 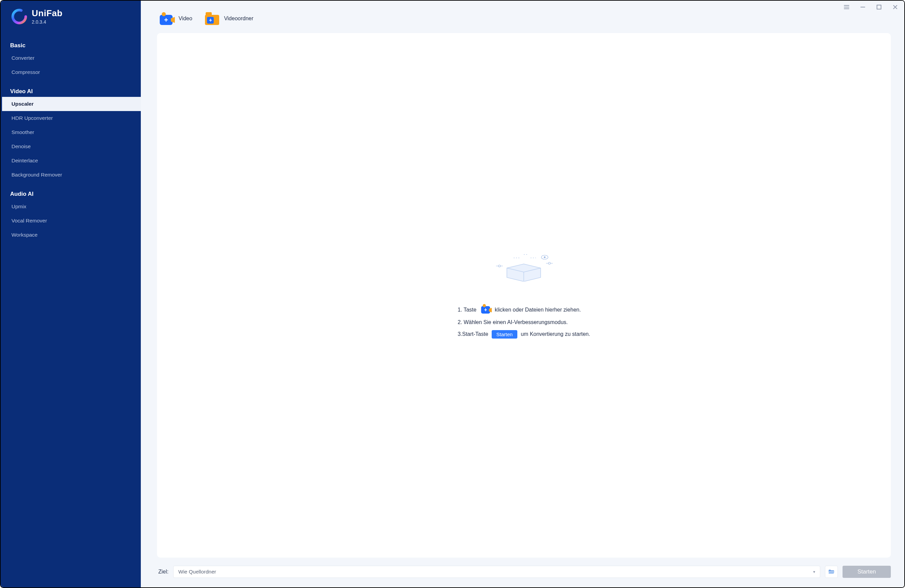 What do you see at coordinates (229, 19) in the screenshot?
I see `add-folder-button: + Videoordner` at bounding box center [229, 19].